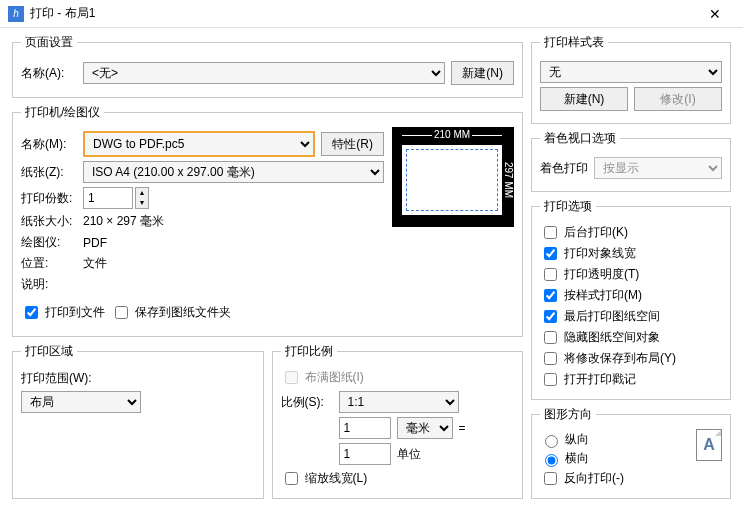 The width and height of the screenshot is (743, 505). Describe the element at coordinates (49, 284) in the screenshot. I see `description-label: 说明:` at that location.